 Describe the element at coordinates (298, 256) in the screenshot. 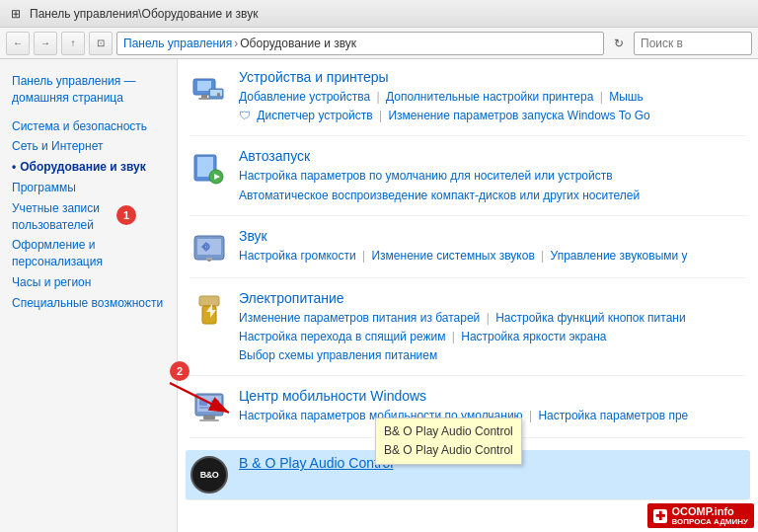

I see `link-volume: Настройка громкости` at that location.